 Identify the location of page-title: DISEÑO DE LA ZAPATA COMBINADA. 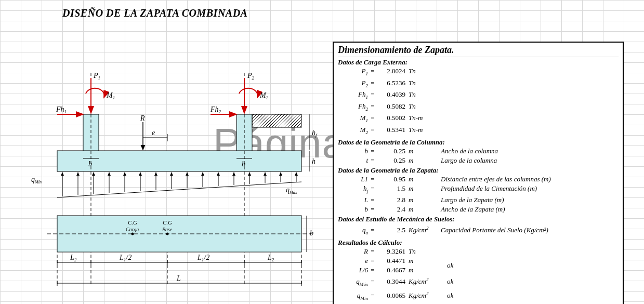
(155, 14).